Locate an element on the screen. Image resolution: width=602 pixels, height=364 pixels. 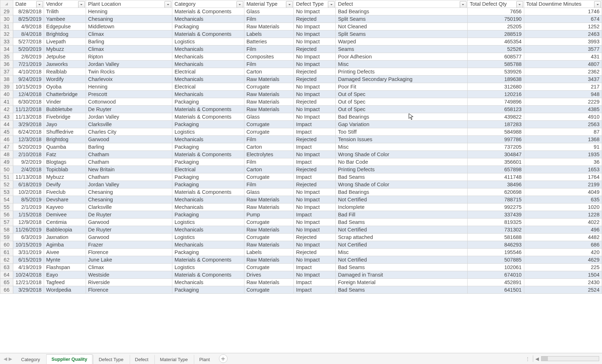
table-row: 526/18/2019DevifyJordan ValleyPackagingF… is located at coordinates (301, 185).